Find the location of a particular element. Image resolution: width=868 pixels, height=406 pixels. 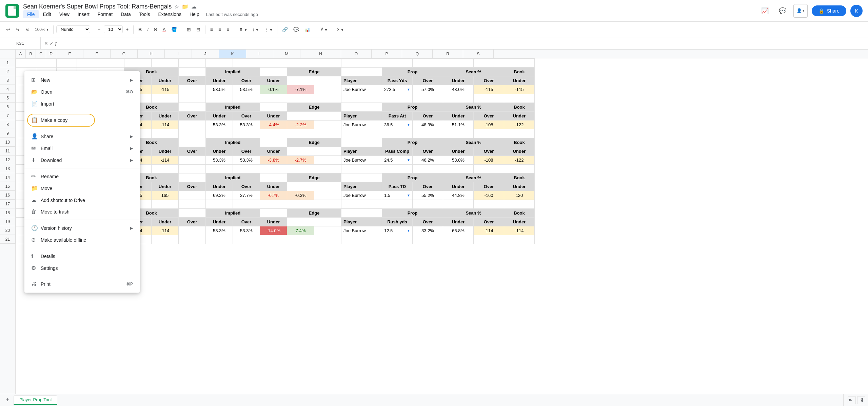

cell-q15-under: Under is located at coordinates (458, 187).